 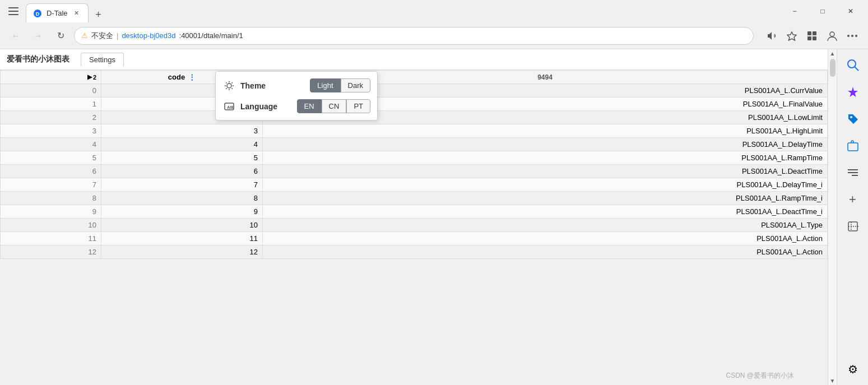 What do you see at coordinates (853, 200) in the screenshot?
I see `sidebar-plus-icon: +` at bounding box center [853, 200].